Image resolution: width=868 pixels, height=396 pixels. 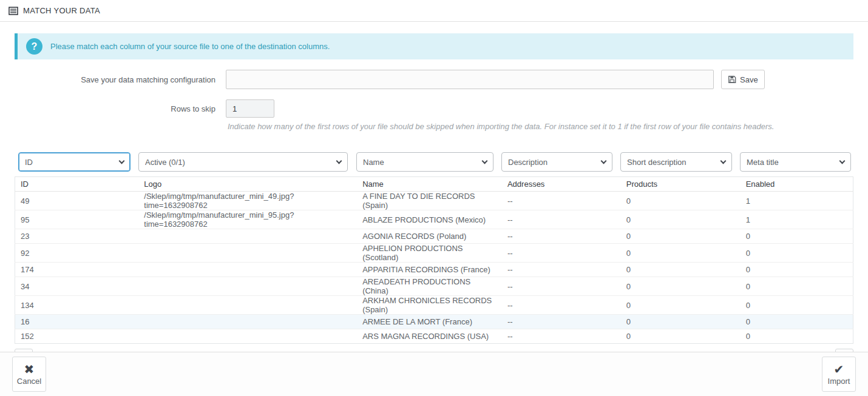 I want to click on table-row: 134ARKHAM CHRONICLES RECORDS (Spain)--00, so click(x=435, y=306).